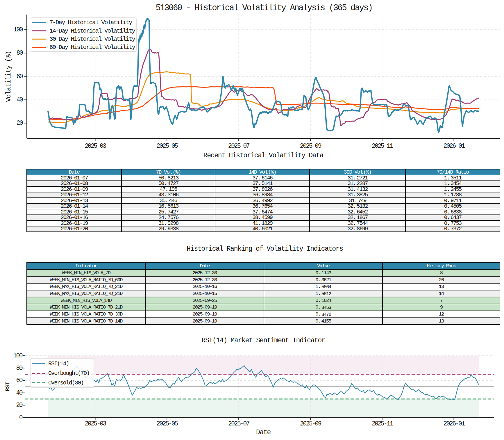 The image size is (504, 440). What do you see at coordinates (265, 249) in the screenshot?
I see `svg-text:Historical Ranking of Volatili: Historical Ranking of Volatility Indicat…` at bounding box center [265, 249].